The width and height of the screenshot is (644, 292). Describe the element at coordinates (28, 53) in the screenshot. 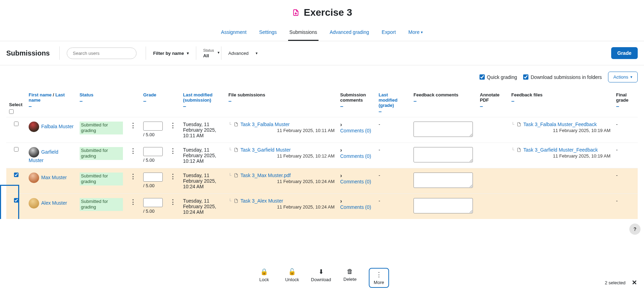

I see `submissions-title: Submissions` at that location.